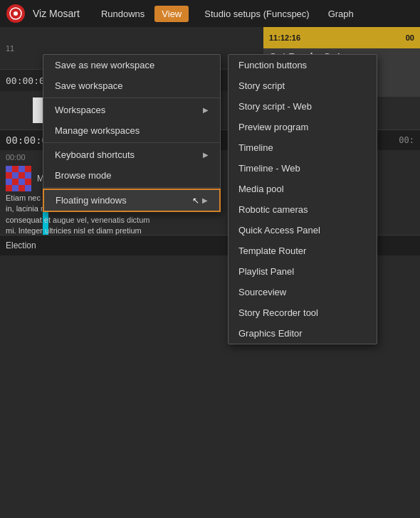  I want to click on dropdown-item-save: Save workspace, so click(132, 85).